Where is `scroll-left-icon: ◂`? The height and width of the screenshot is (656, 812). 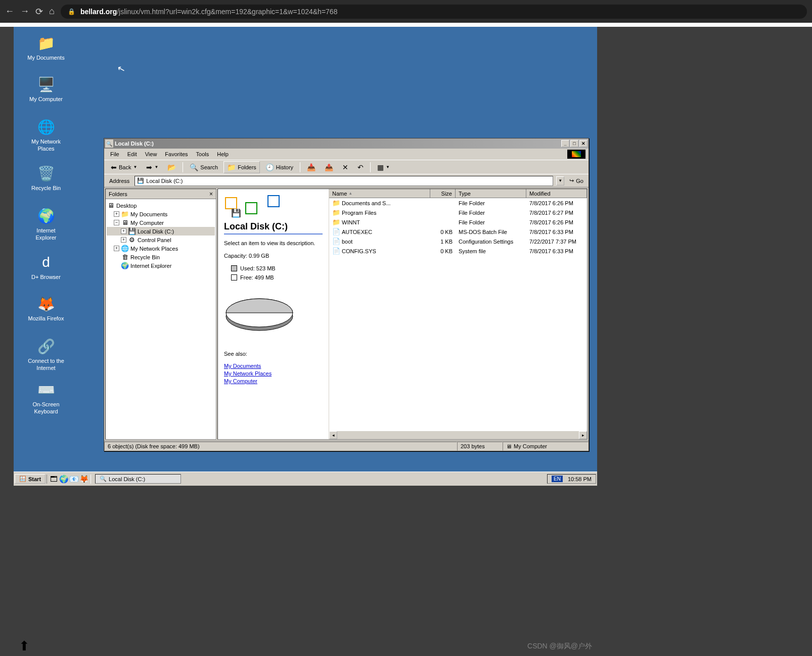 scroll-left-icon: ◂ is located at coordinates (333, 435).